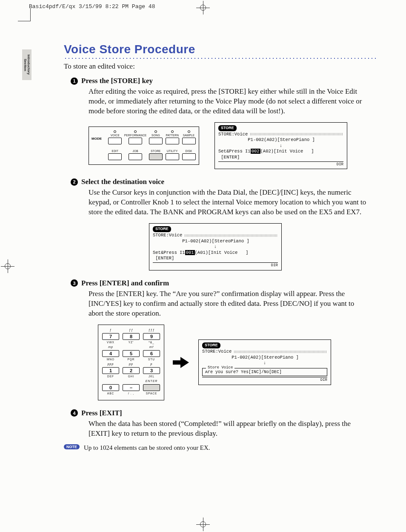 The width and height of the screenshot is (406, 532). What do you see at coordinates (223, 182) in the screenshot?
I see `step2-heading: 2 Select the destination voice` at bounding box center [223, 182].